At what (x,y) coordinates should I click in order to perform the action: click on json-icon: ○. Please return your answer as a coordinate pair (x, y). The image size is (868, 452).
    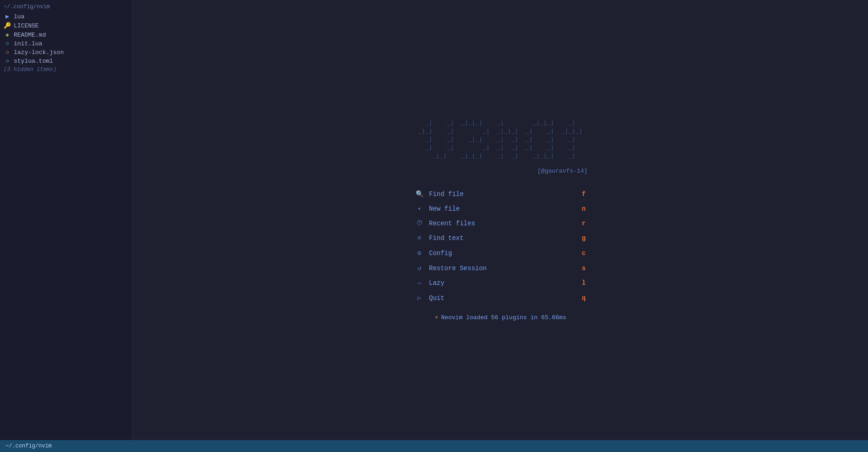
    Looking at the image, I should click on (7, 52).